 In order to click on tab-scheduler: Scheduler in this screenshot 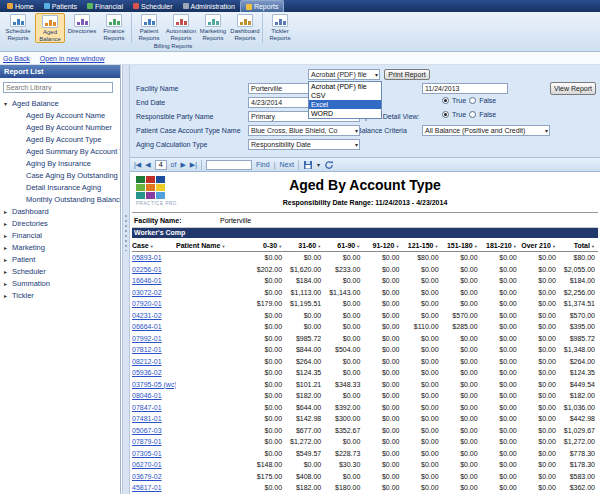, I will do `click(153, 6)`.